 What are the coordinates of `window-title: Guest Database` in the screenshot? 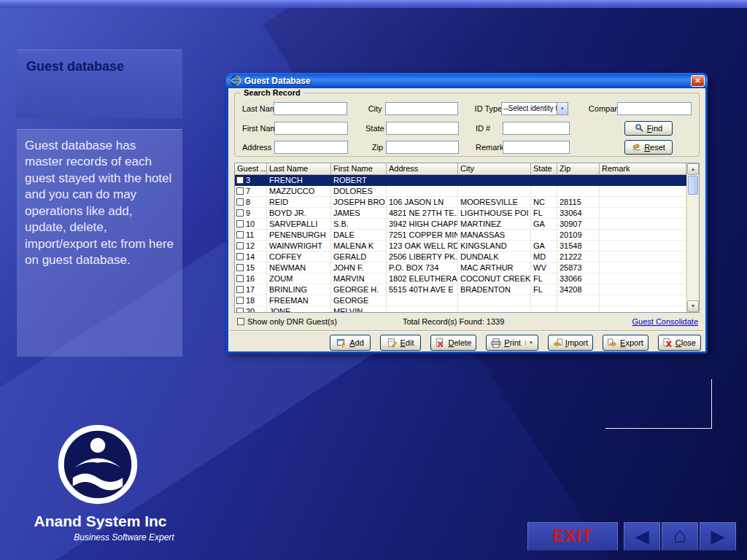 It's located at (468, 81).